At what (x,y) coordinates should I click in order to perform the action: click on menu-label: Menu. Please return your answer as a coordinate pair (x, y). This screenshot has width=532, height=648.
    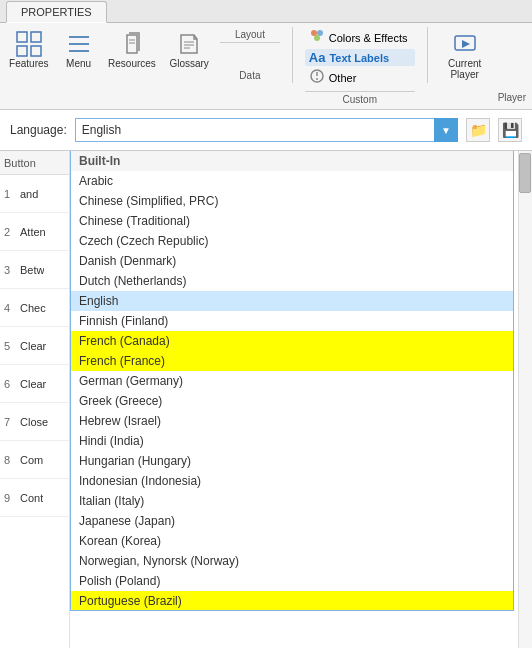
    Looking at the image, I should click on (78, 64).